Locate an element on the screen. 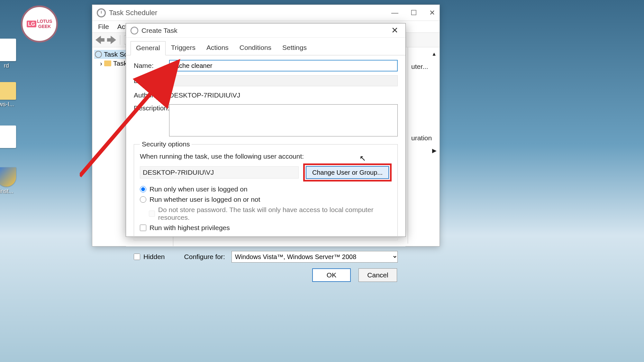 The height and width of the screenshot is (362, 644). menu-file: File is located at coordinates (104, 27).